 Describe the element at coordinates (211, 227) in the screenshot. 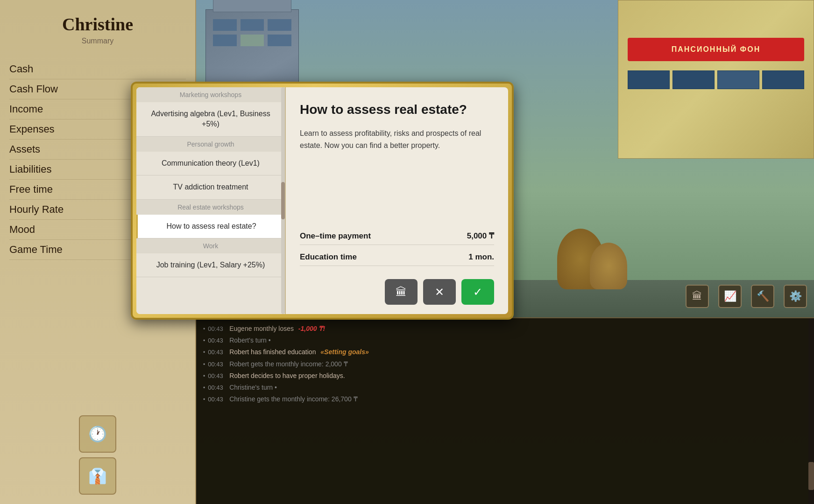

I see `course-item-realestate: How to assess real estate?` at that location.